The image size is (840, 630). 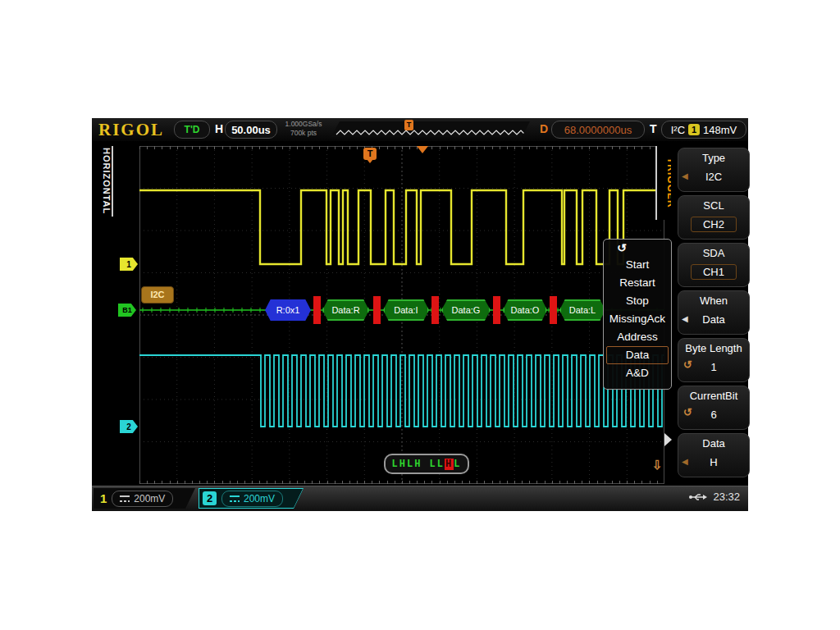 What do you see at coordinates (418, 464) in the screenshot?
I see `pattern-prefix: LHLH LL` at bounding box center [418, 464].